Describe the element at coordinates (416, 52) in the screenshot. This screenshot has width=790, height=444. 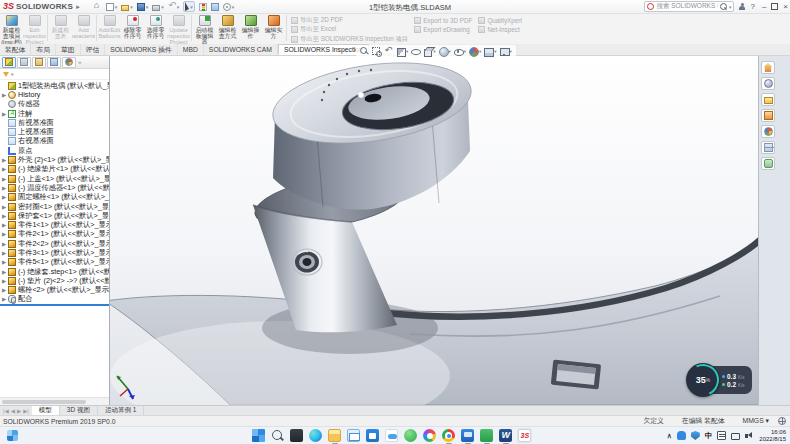
I see `dynamic-annotation-views-icon` at that location.